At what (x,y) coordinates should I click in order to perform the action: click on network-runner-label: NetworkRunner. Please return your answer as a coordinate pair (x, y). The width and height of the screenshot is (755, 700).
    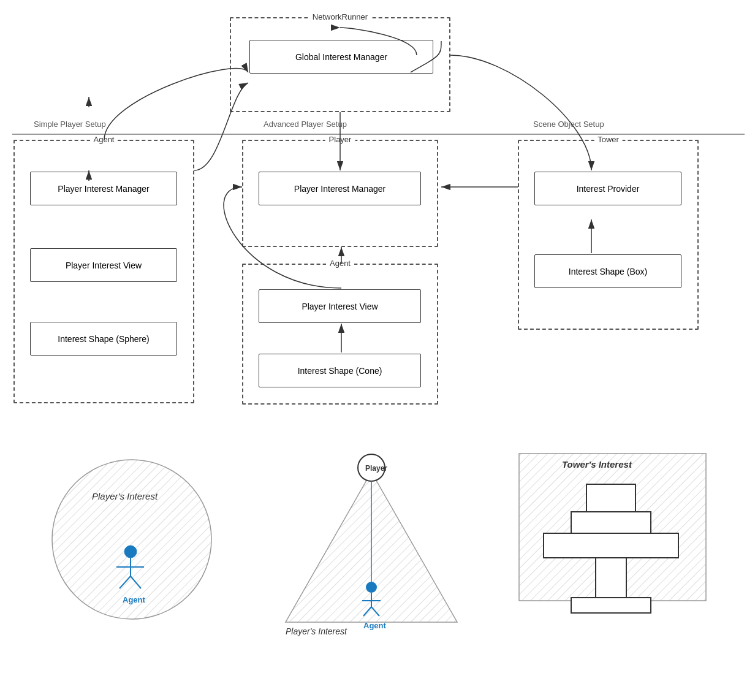
    Looking at the image, I should click on (340, 17).